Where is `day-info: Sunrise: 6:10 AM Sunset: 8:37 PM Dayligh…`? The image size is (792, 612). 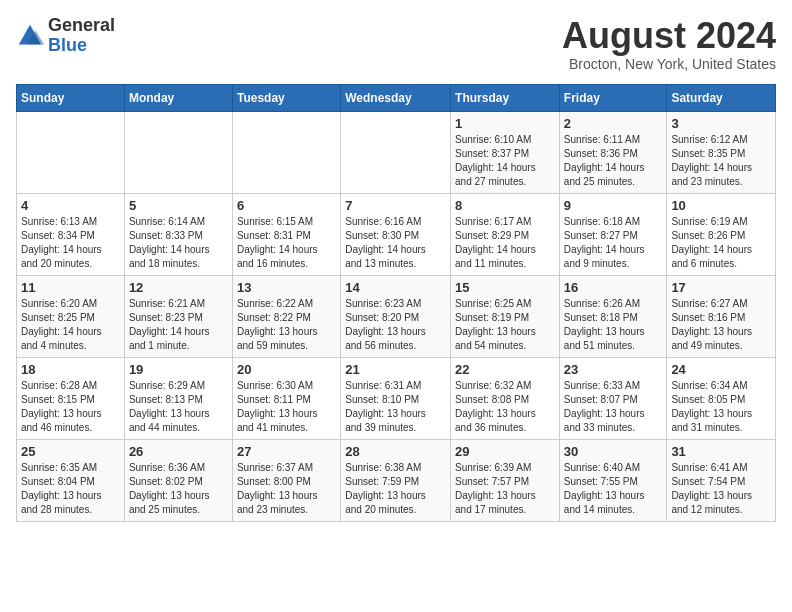 day-info: Sunrise: 6:10 AM Sunset: 8:37 PM Dayligh… is located at coordinates (505, 161).